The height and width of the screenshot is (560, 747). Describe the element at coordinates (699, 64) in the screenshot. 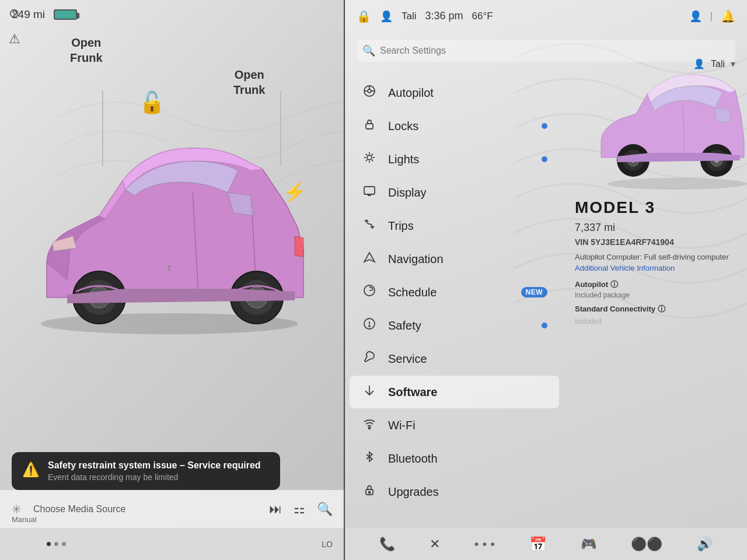

I see `user-profile-icon-2: 👤` at that location.